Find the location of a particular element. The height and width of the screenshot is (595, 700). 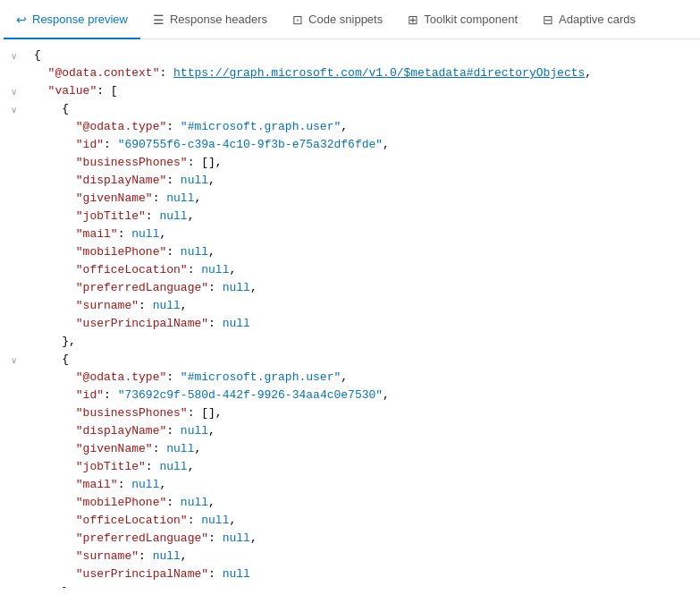

json-line-19: "@odata.type": "#microsoft.graph.user", is located at coordinates (363, 378).